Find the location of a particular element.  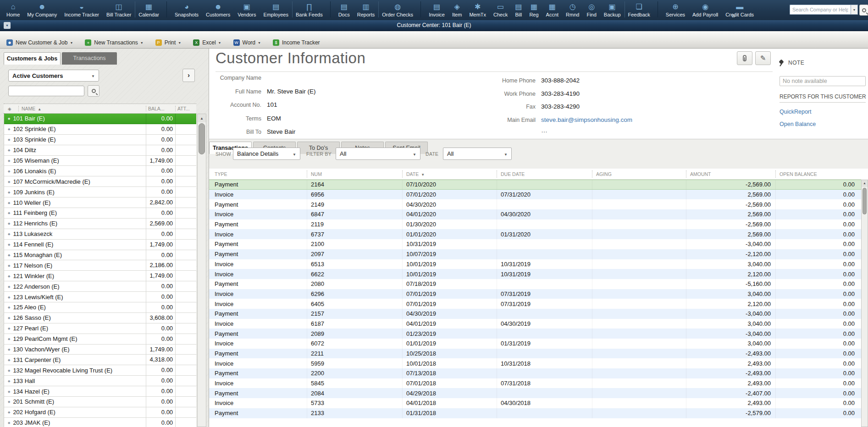

column-header-open-balance: OPEN BALANCE is located at coordinates (818, 174).